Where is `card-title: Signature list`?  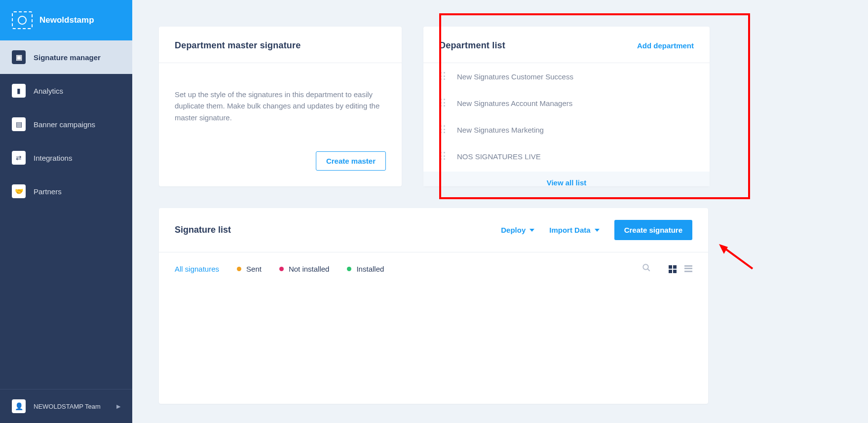 card-title: Signature list is located at coordinates (203, 230).